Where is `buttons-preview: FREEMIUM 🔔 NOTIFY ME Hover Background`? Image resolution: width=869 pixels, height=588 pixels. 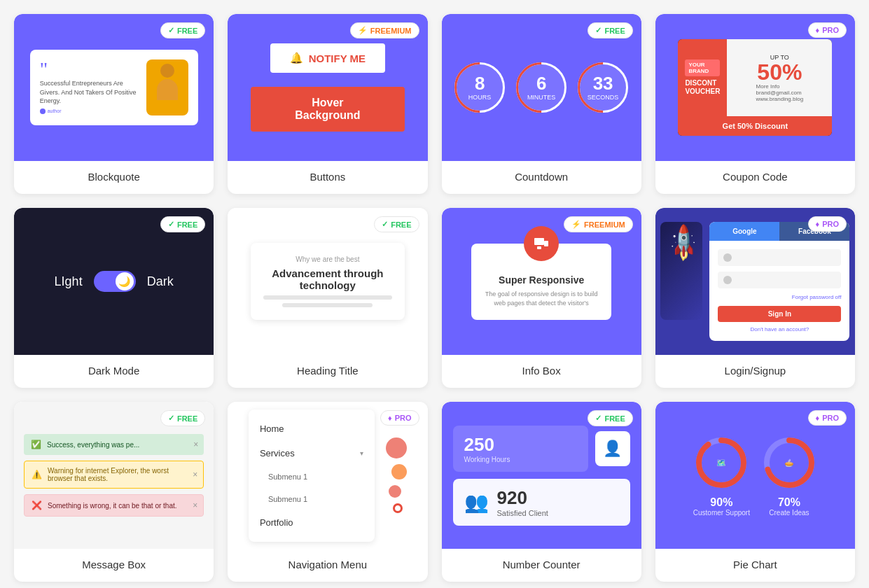
buttons-preview: FREEMIUM 🔔 NOTIFY ME Hover Background is located at coordinates (328, 88).